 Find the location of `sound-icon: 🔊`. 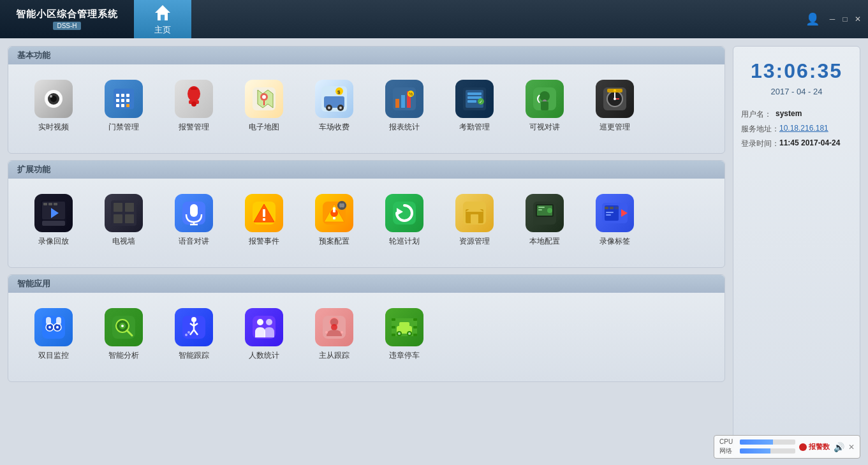

sound-icon: 🔊 is located at coordinates (839, 447).